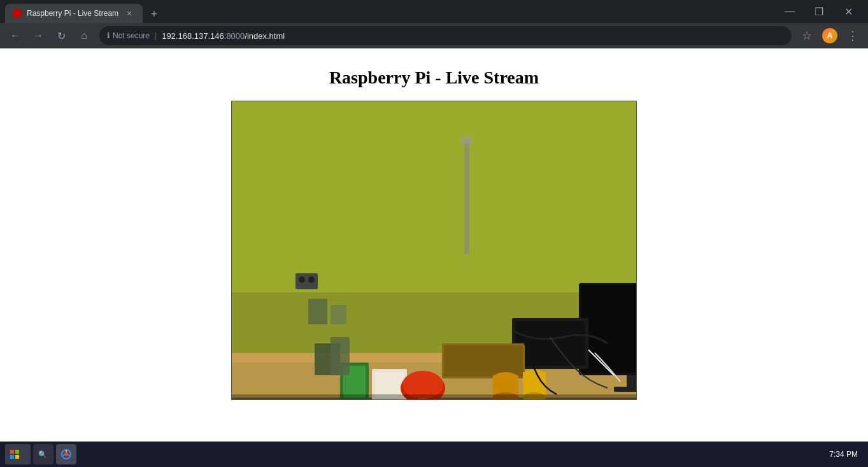 The height and width of the screenshot is (467, 868). What do you see at coordinates (853, 36) in the screenshot?
I see `menu-button: ⋮` at bounding box center [853, 36].